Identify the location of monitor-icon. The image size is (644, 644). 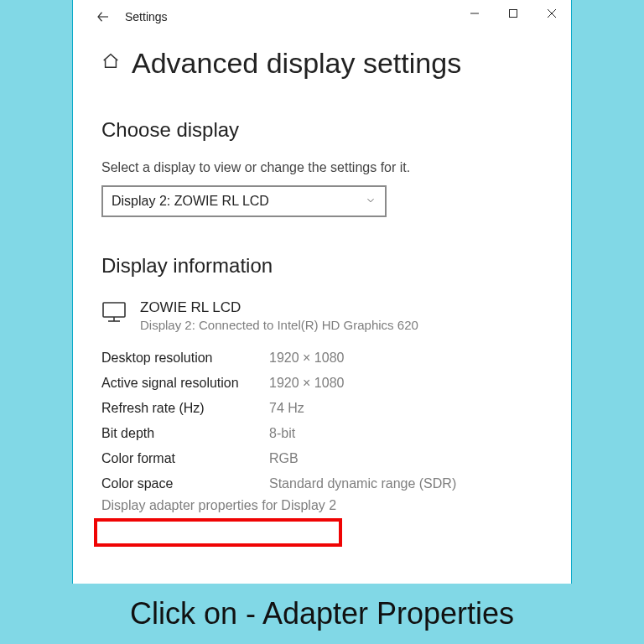
(114, 314).